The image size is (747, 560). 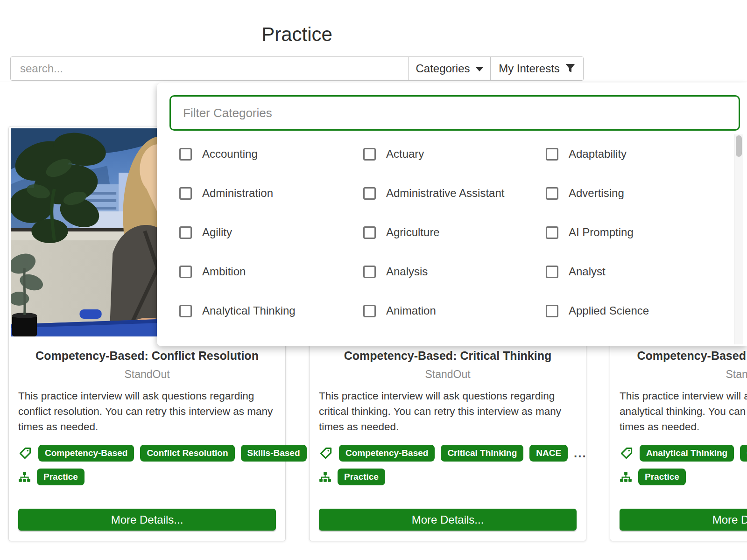 What do you see at coordinates (449, 69) in the screenshot?
I see `categories-button: Categories` at bounding box center [449, 69].